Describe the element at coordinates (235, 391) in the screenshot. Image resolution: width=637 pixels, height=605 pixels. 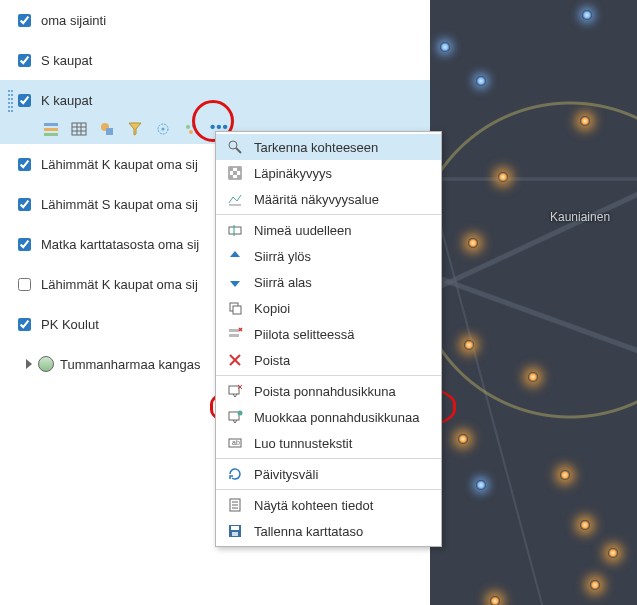
I see `popup-x-icon` at that location.